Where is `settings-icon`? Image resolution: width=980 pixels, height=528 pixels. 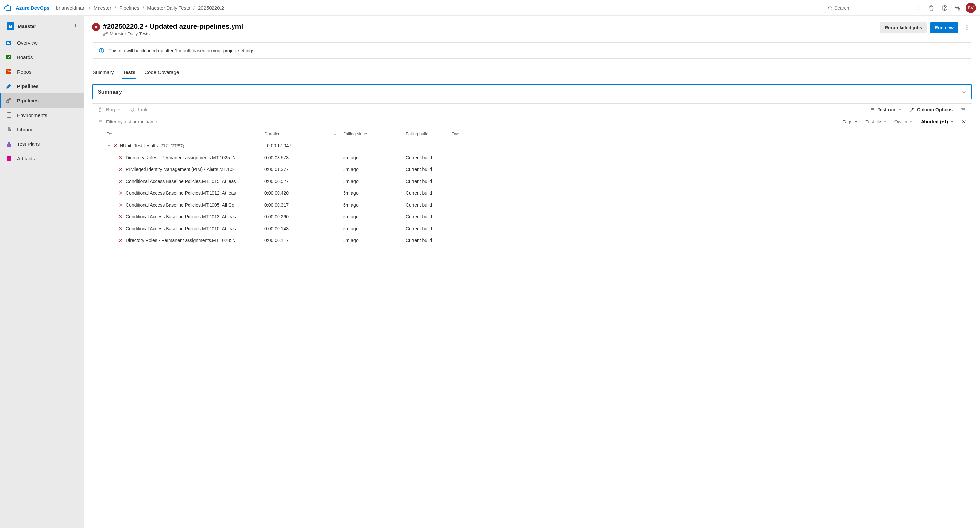
settings-icon is located at coordinates (958, 8).